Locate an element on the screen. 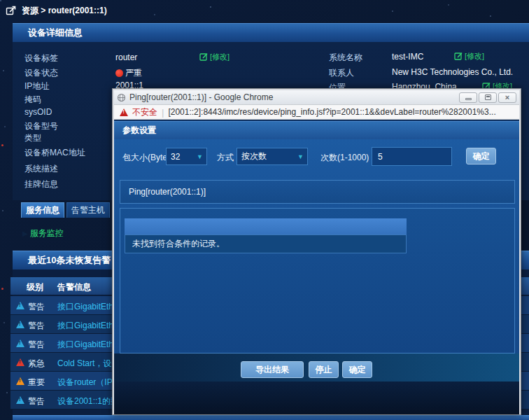 The height and width of the screenshot is (420, 529). field-value: New H3C Technologies Co., Ltd. is located at coordinates (452, 72).